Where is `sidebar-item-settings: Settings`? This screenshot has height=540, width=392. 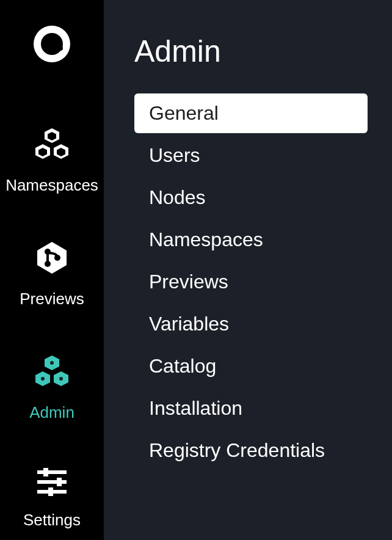 sidebar-item-settings: Settings is located at coordinates (52, 498).